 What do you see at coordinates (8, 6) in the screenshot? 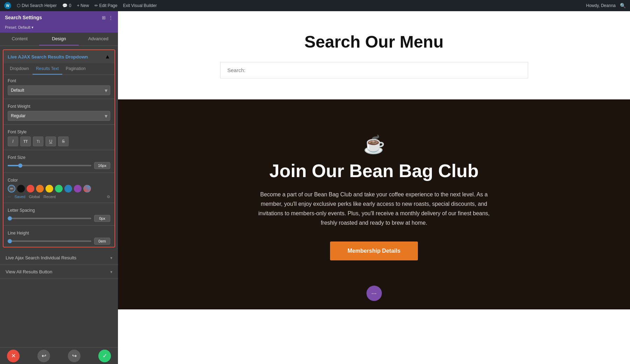
I see `wp-logo-icon: W` at bounding box center [8, 6].